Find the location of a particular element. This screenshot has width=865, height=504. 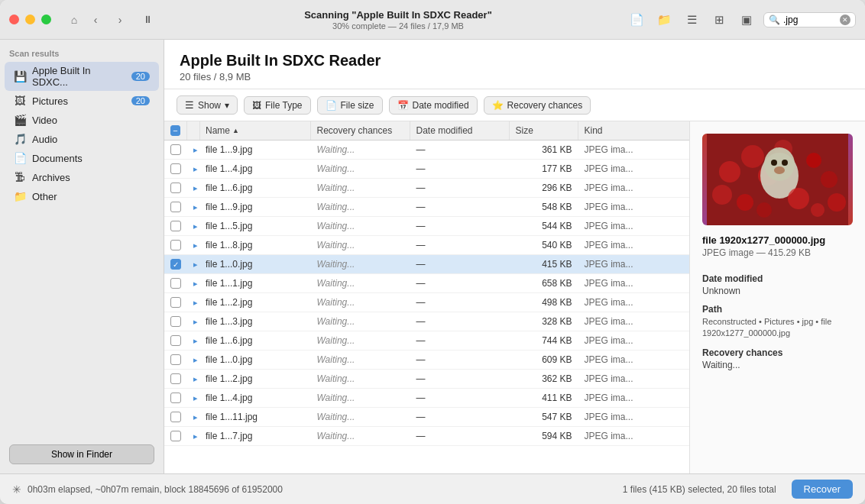

sidebar-item-audio: 🎵 Audio is located at coordinates (82, 139).